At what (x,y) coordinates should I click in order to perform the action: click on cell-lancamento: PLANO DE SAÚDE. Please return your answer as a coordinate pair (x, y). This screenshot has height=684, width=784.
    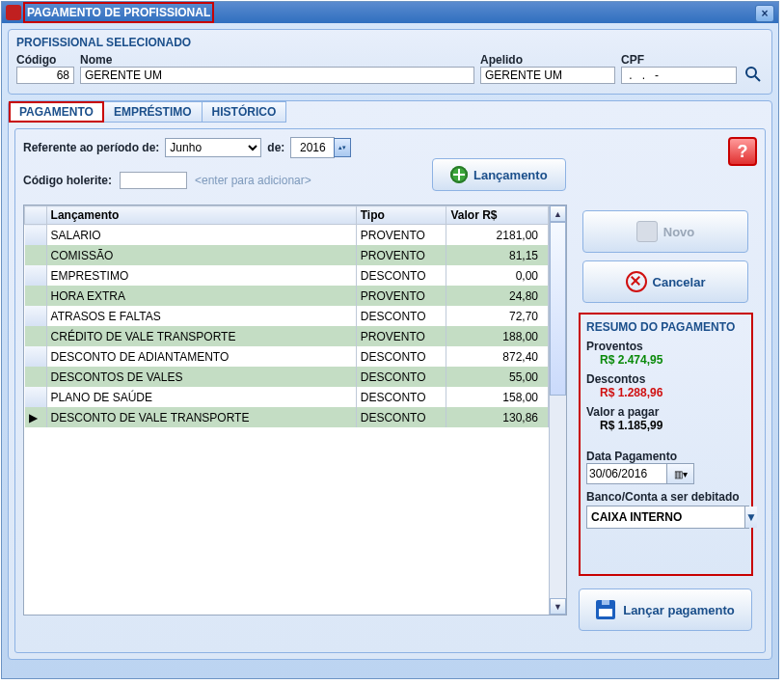
    Looking at the image, I should click on (201, 397).